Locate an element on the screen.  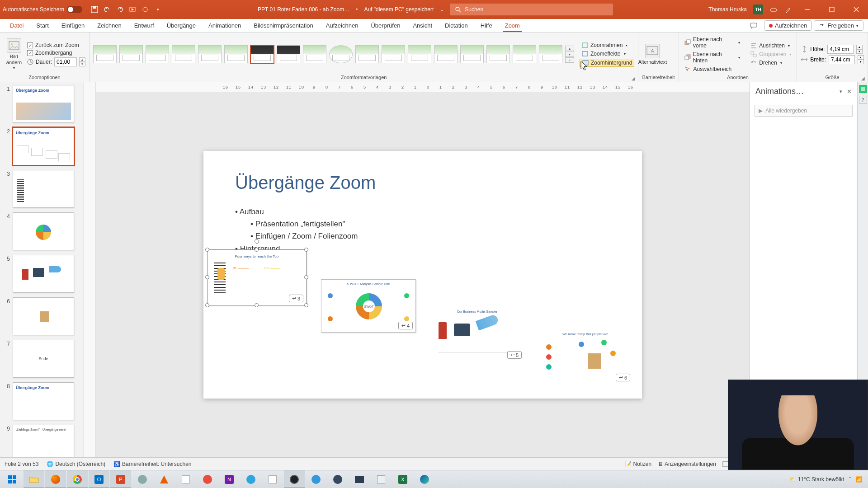
touch-icon is located at coordinates (145, 9).